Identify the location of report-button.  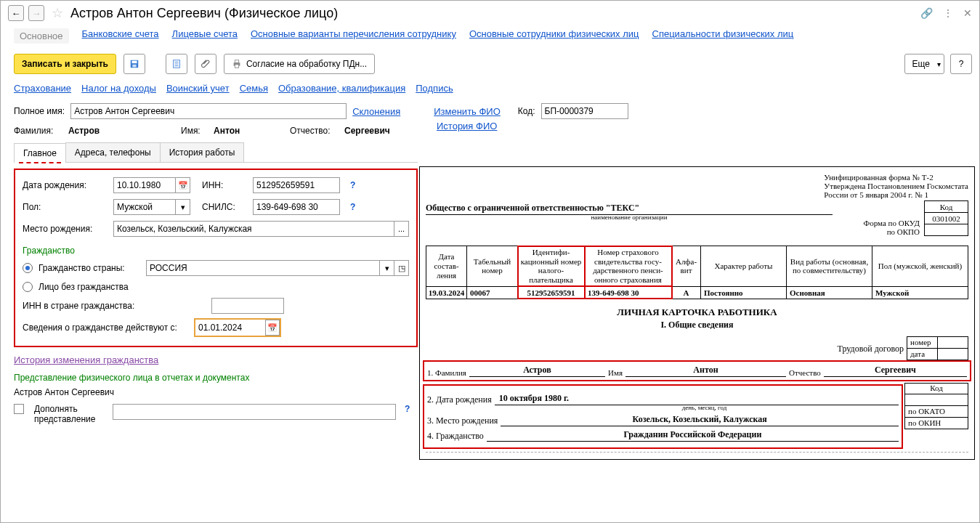
(177, 64).